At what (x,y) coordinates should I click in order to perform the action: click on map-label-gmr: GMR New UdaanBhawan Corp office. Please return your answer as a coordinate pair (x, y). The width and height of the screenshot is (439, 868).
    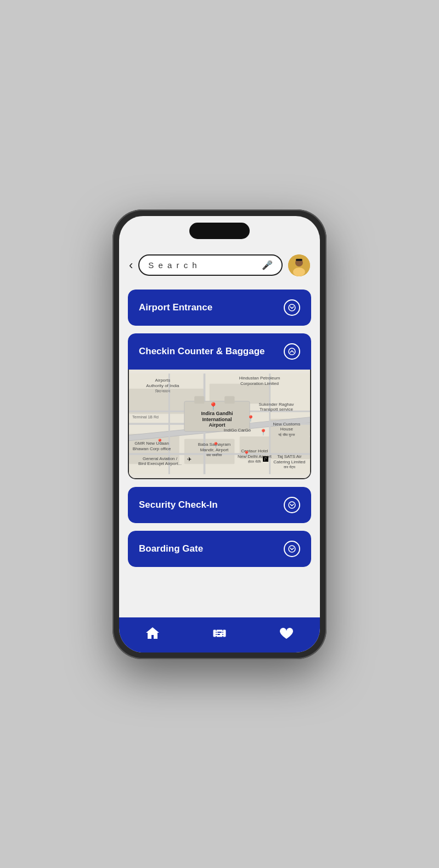
    Looking at the image, I should click on (152, 446).